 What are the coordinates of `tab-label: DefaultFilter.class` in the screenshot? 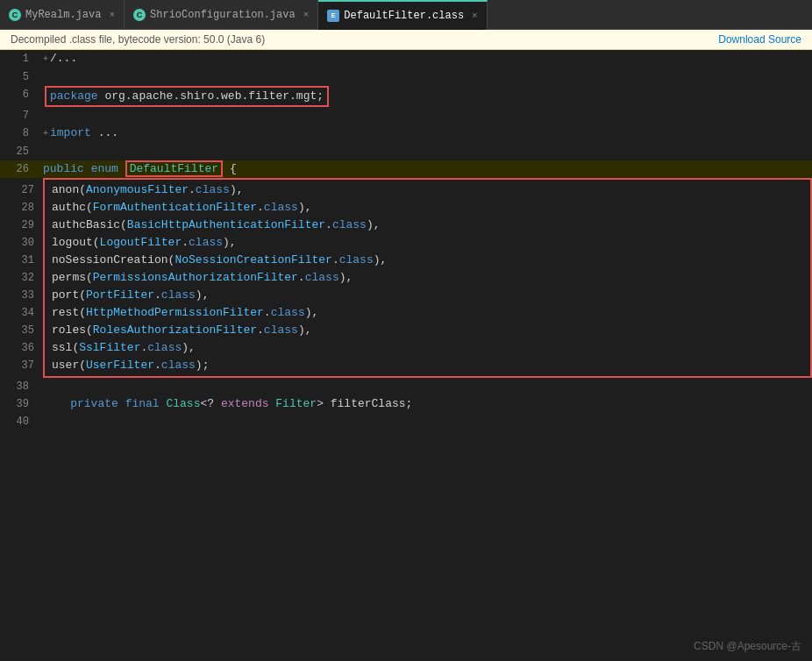 It's located at (403, 16).